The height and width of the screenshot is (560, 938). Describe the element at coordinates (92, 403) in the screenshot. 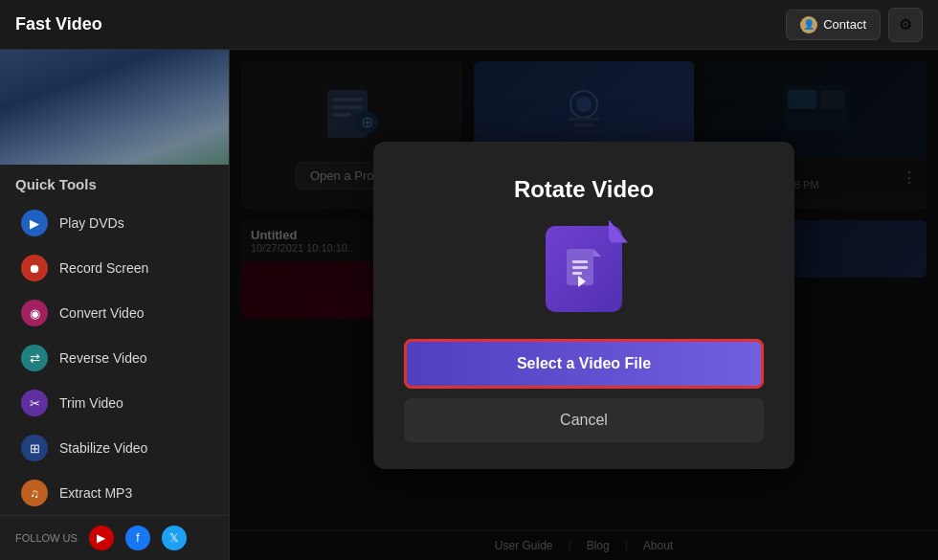

I see `sidebar-item-label: Trim Video` at that location.